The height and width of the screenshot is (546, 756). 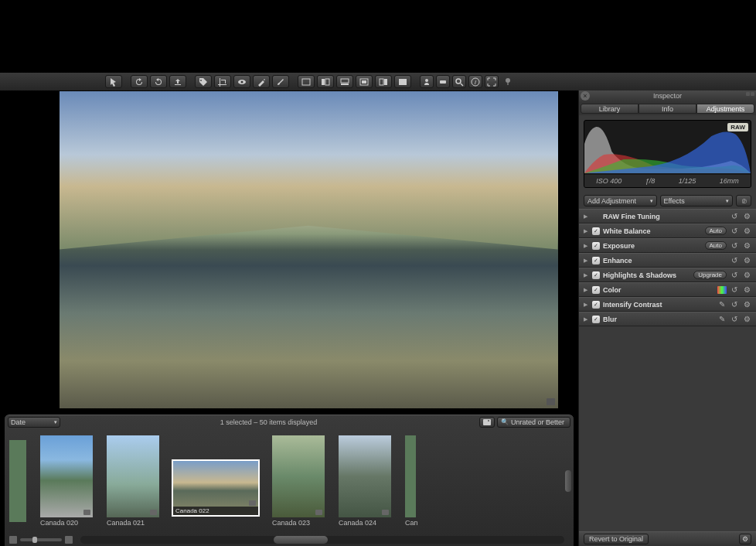 I want to click on redeye-button, so click(x=242, y=82).